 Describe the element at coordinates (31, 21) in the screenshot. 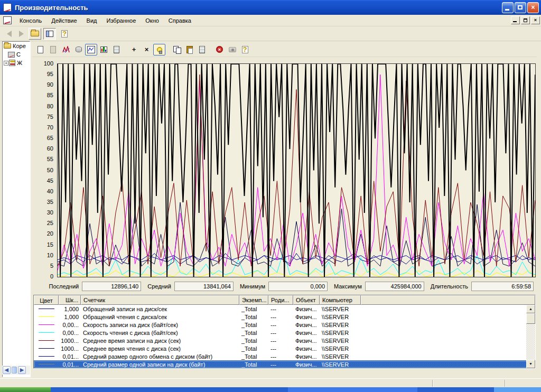

I see `menu-console: Консоль` at that location.